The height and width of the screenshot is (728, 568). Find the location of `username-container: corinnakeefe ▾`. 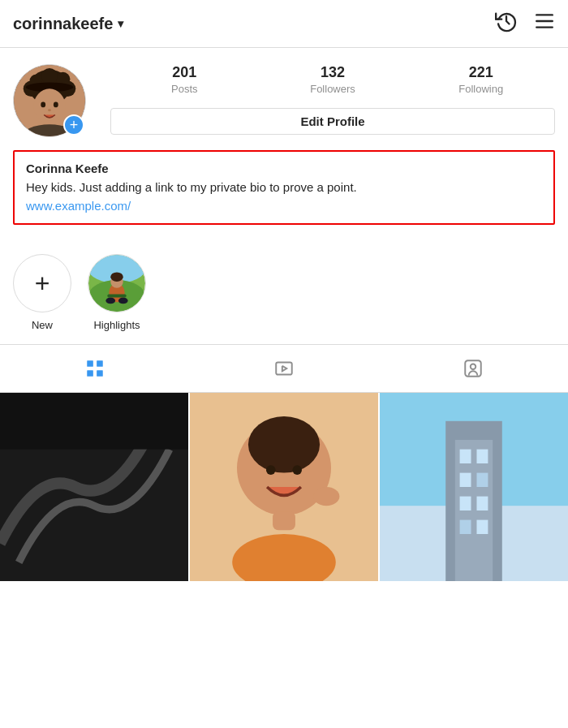

username-container: corinnakeefe ▾ is located at coordinates (68, 24).